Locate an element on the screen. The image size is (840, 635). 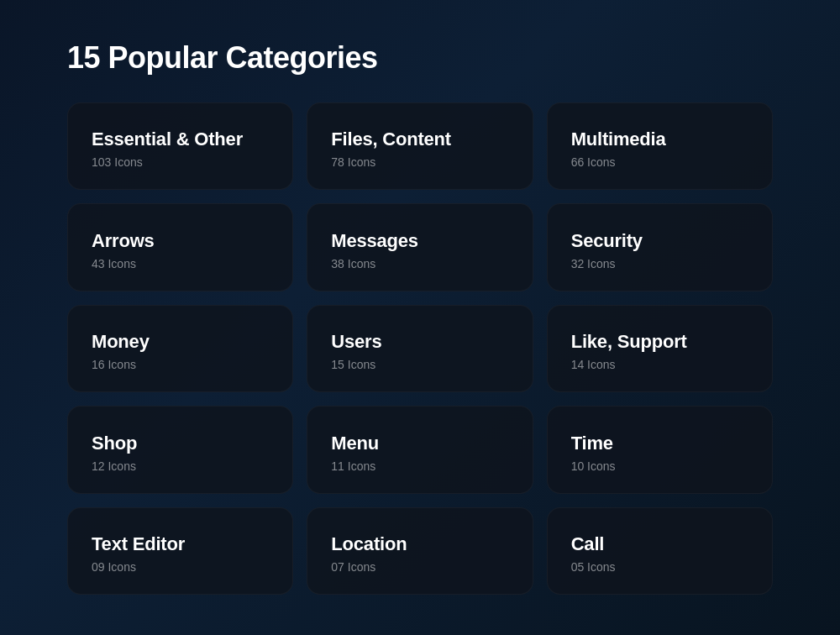
category-card-text-editor: Text Editor09 Icons is located at coordinates (180, 551).